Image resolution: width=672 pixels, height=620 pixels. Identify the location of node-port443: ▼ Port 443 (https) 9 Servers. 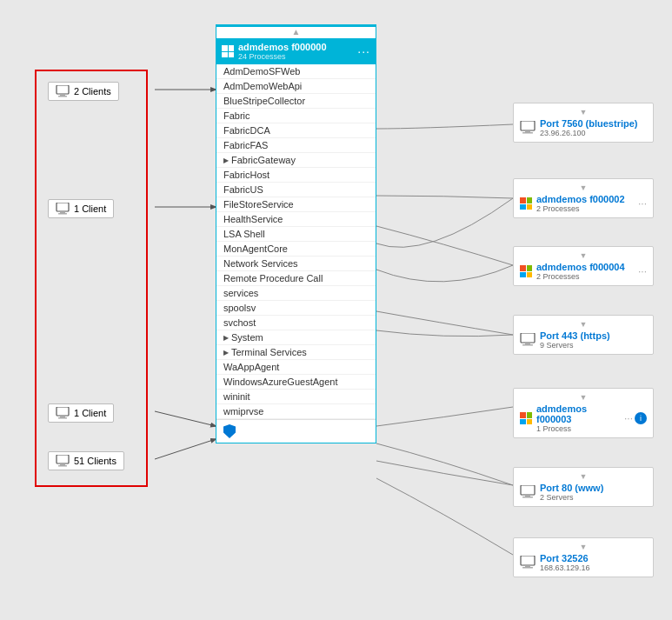
(583, 335).